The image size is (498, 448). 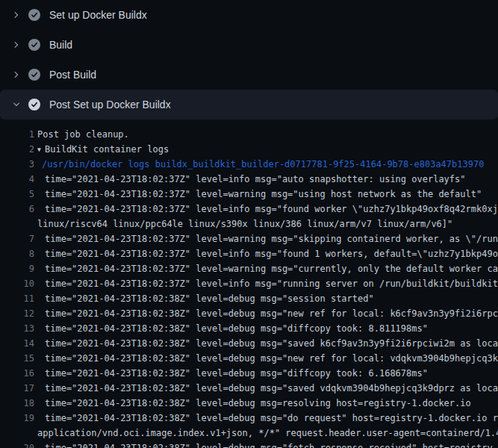 I want to click on log-row: 9time="2021-04-23T18:02:37Z" level=warni…, so click(x=249, y=269).